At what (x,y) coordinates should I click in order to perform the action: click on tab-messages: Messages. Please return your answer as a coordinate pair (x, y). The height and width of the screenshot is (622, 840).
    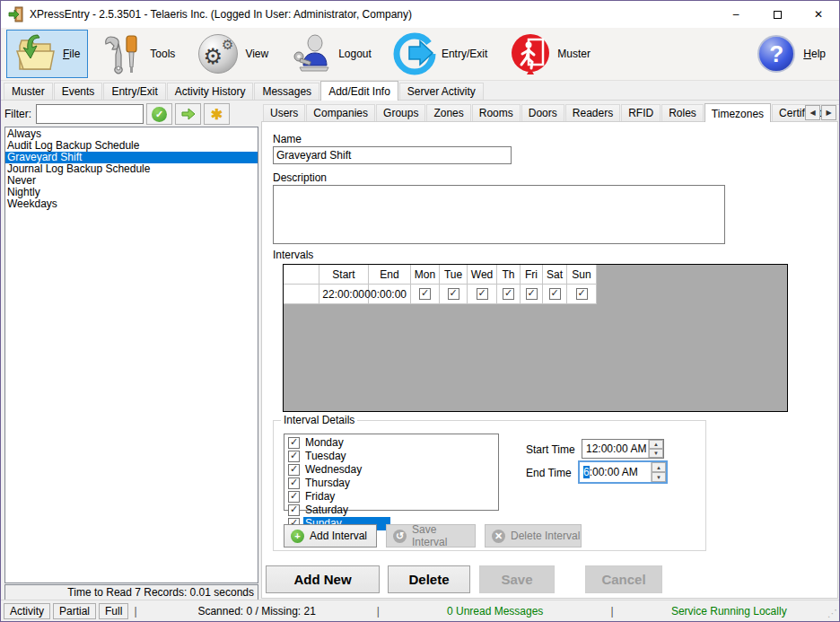
    Looking at the image, I should click on (287, 92).